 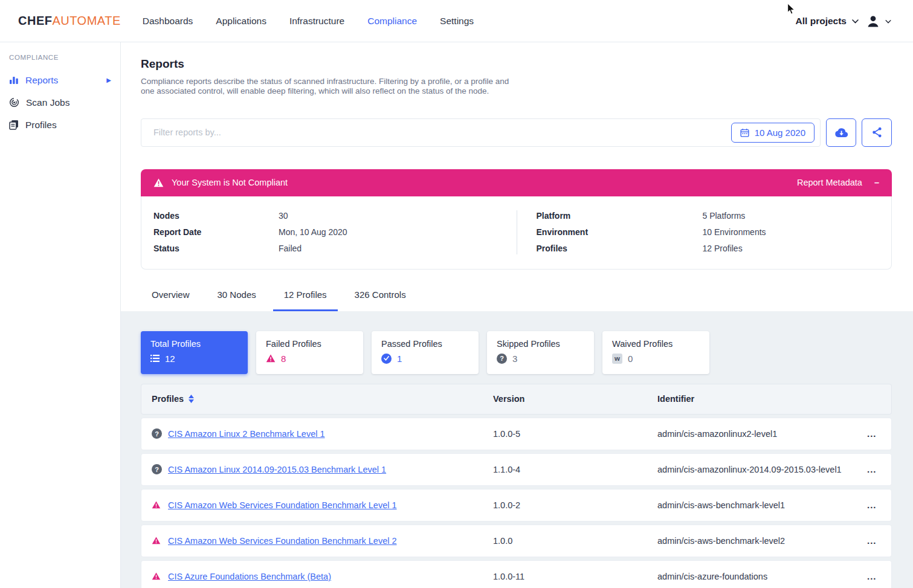 I want to click on metadata-label: Report Date, so click(x=216, y=232).